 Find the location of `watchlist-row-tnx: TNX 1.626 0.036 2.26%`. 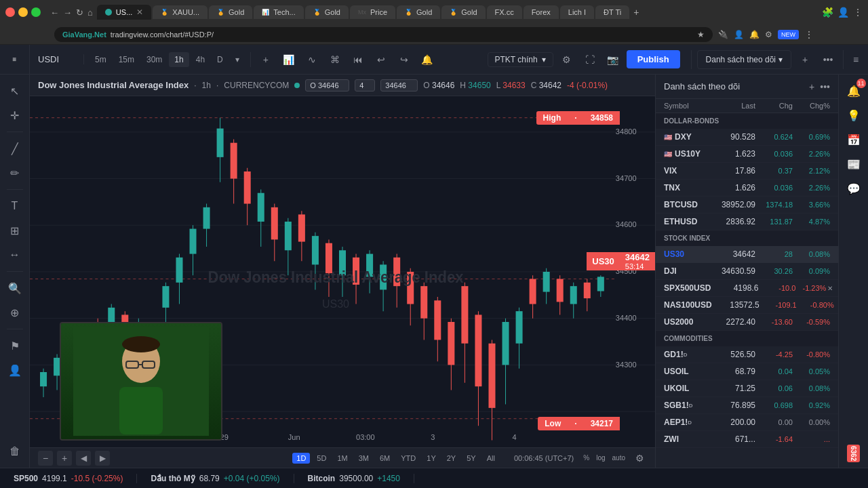

watchlist-row-tnx: TNX 1.626 0.036 2.26% is located at coordinates (747, 188).